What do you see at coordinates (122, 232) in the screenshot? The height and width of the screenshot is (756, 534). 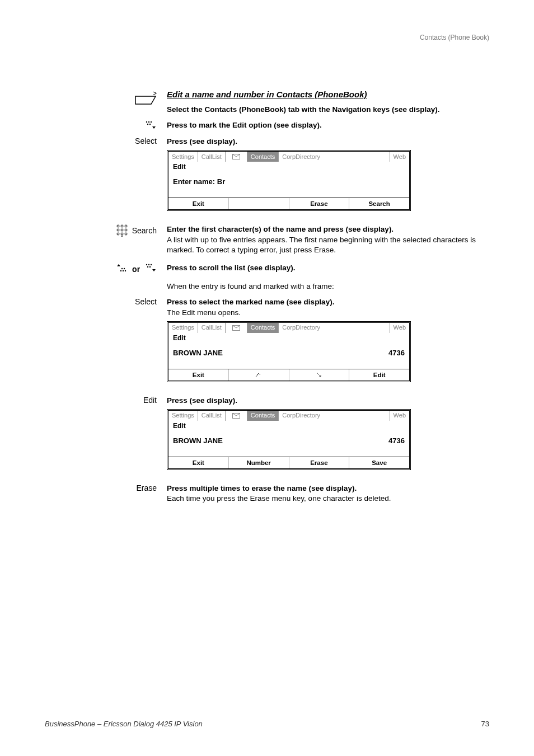 I see `keypad-icon` at bounding box center [122, 232].